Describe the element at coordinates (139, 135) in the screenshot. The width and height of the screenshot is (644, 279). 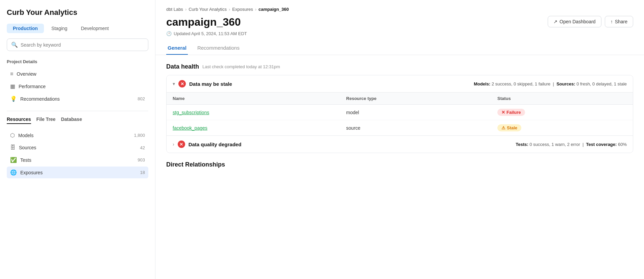
I see `models-count: 1,800` at that location.